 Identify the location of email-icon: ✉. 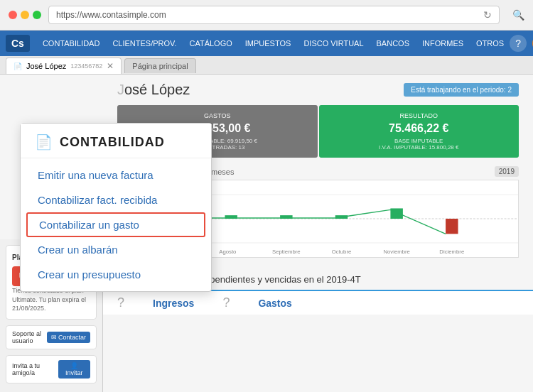
(54, 337).